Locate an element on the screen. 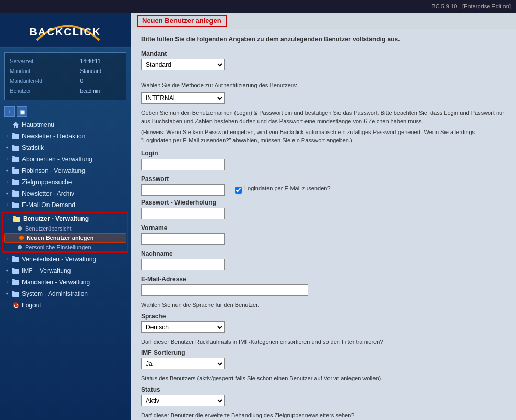 The image size is (516, 420). statistik-label: Statistik is located at coordinates (33, 148).